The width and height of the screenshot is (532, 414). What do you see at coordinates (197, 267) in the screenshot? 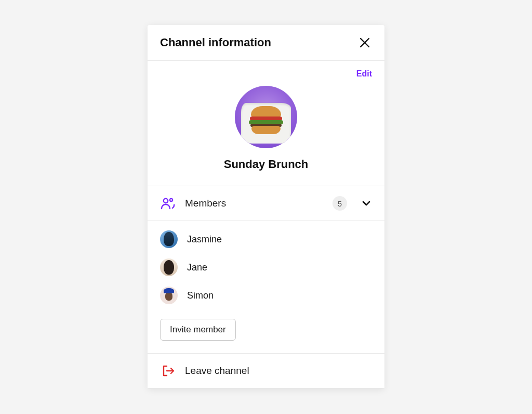
I see `member-name: Jane` at bounding box center [197, 267].